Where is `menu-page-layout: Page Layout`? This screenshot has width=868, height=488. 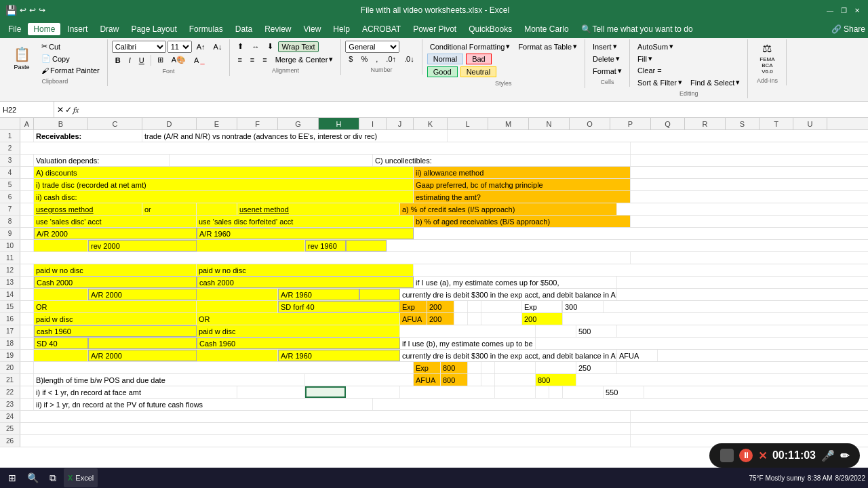 menu-page-layout: Page Layout is located at coordinates (153, 29).